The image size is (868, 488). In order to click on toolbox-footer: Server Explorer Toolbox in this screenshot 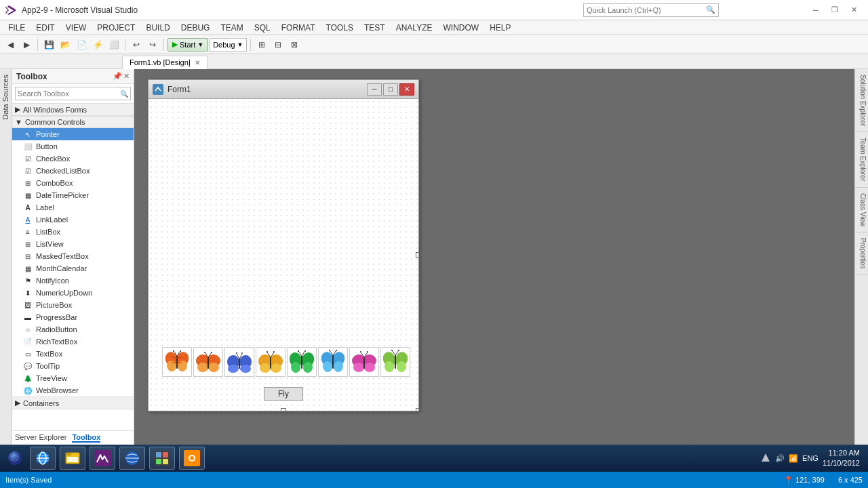, I will do `click(73, 438)`.